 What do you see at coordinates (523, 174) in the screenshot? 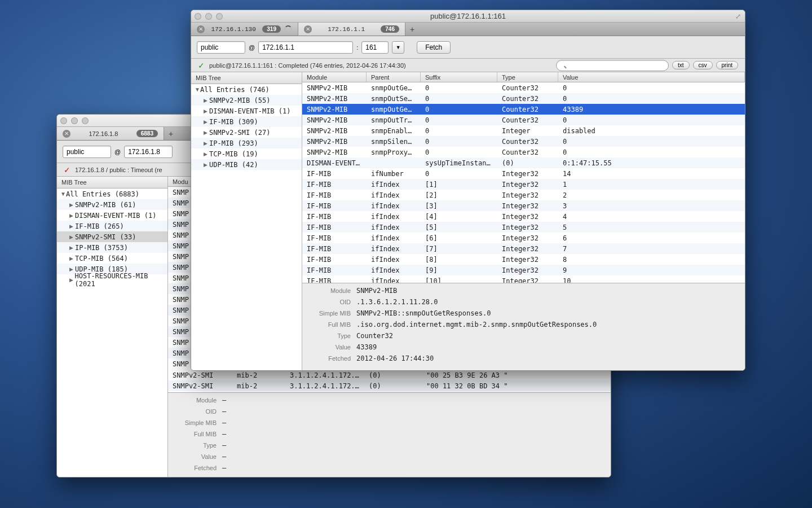
I see `table-row: IF-MIBifNumber0Integer3214` at bounding box center [523, 174].